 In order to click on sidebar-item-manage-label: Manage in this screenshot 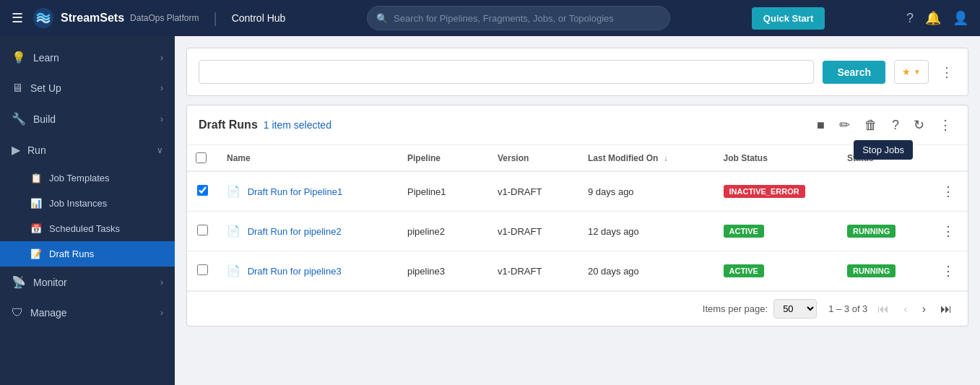, I will do `click(49, 313)`.